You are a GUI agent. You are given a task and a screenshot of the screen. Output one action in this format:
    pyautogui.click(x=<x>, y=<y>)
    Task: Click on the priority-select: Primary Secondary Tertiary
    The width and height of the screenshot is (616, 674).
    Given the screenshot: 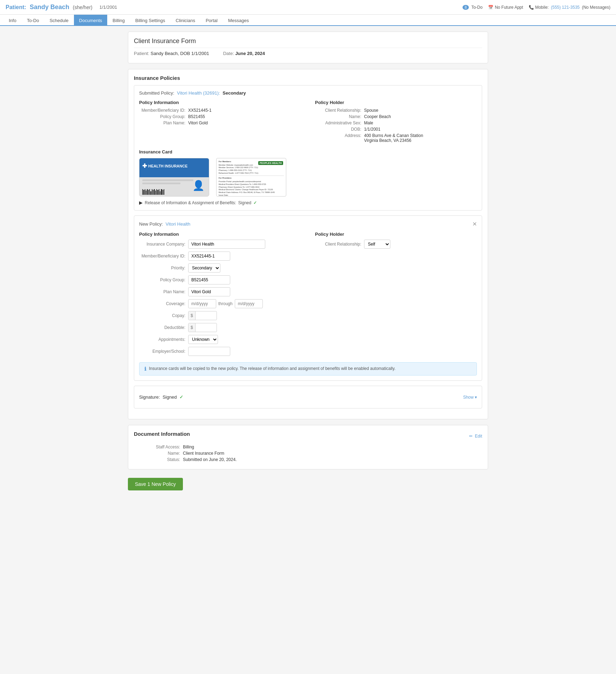 What is the action you would take?
    pyautogui.click(x=204, y=268)
    